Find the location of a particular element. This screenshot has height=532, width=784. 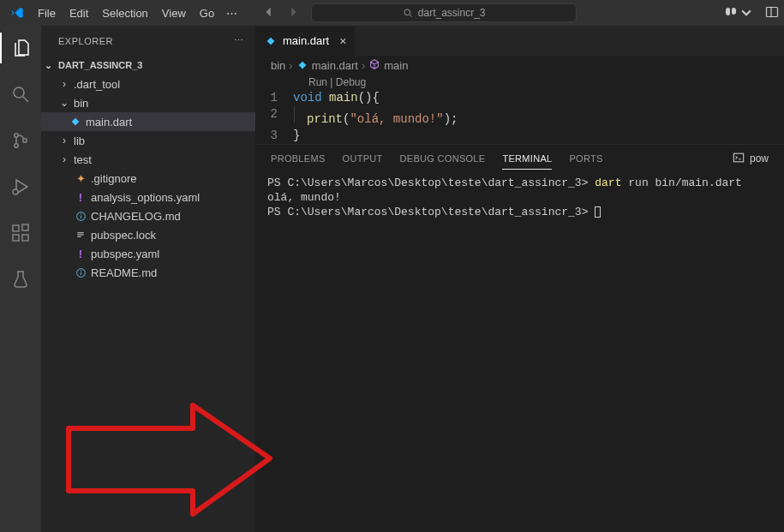

terminal-output: PS C:\Users\Marcos\Desktop\teste\dart_as… is located at coordinates (519, 197).